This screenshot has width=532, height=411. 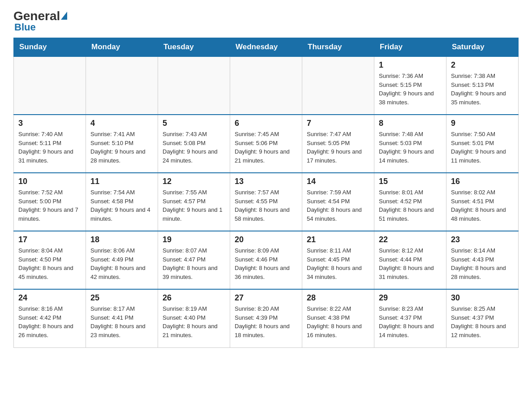 What do you see at coordinates (410, 240) in the screenshot?
I see `day-number: 22` at bounding box center [410, 240].